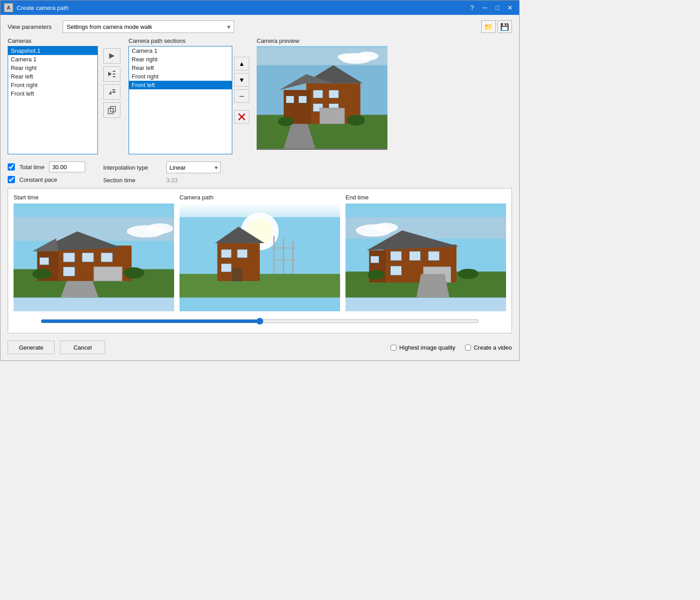 The image size is (700, 600). I want to click on end-time-card: End time, so click(426, 253).